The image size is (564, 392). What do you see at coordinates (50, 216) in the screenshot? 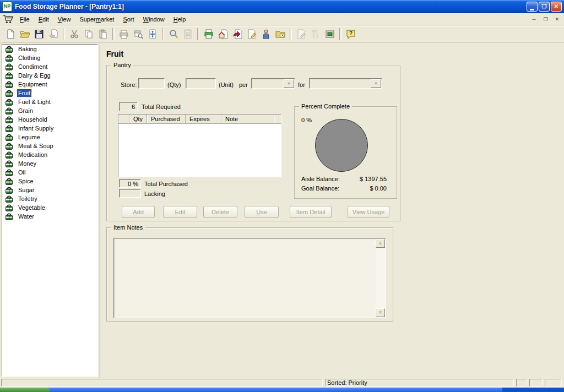
I see `category-item-water: Water` at bounding box center [50, 216].